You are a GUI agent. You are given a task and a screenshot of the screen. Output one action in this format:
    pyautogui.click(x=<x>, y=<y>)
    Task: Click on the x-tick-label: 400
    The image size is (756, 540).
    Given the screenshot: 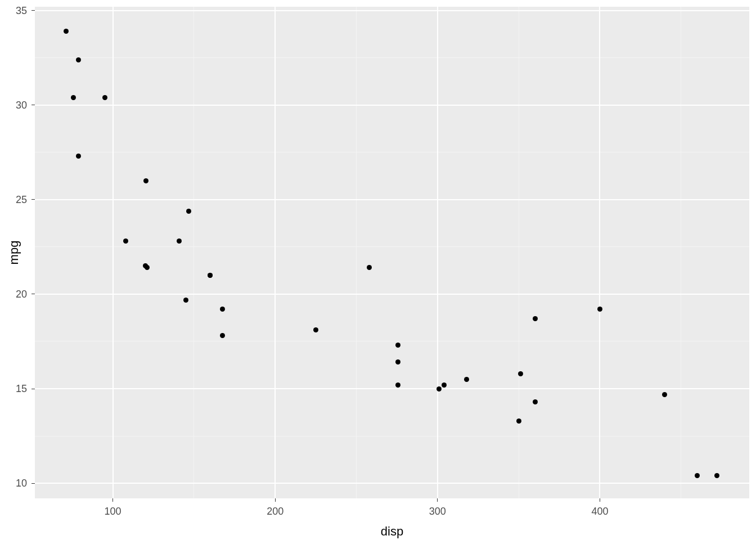 What is the action you would take?
    pyautogui.click(x=600, y=511)
    